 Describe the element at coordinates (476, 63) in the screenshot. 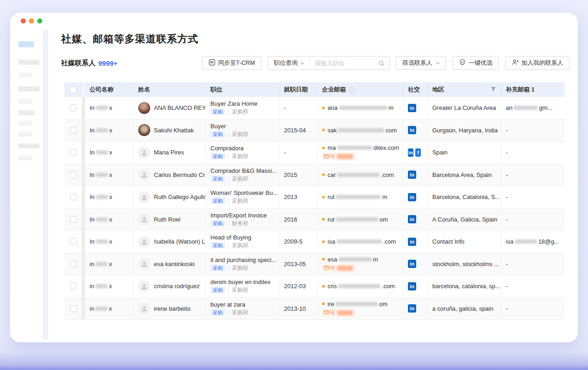

I see `one-click-select-button: 一键优选` at that location.